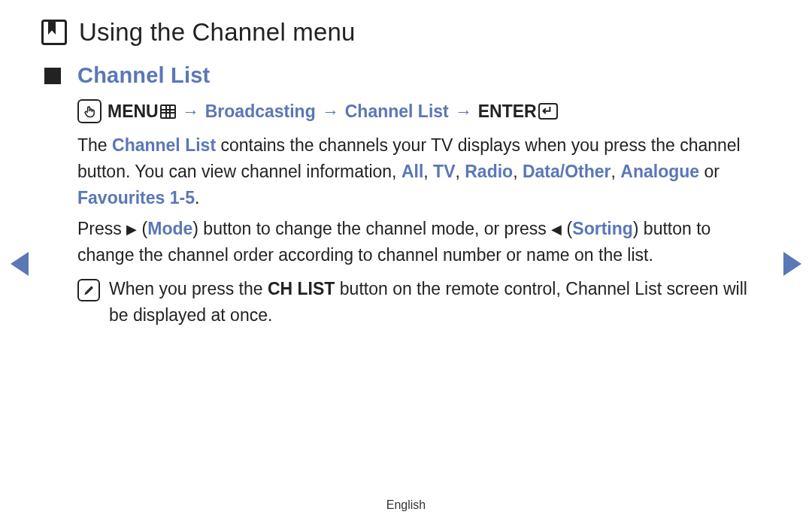 The width and height of the screenshot is (812, 530). I want to click on p1-favourites: Favourites 1-5, so click(136, 198).